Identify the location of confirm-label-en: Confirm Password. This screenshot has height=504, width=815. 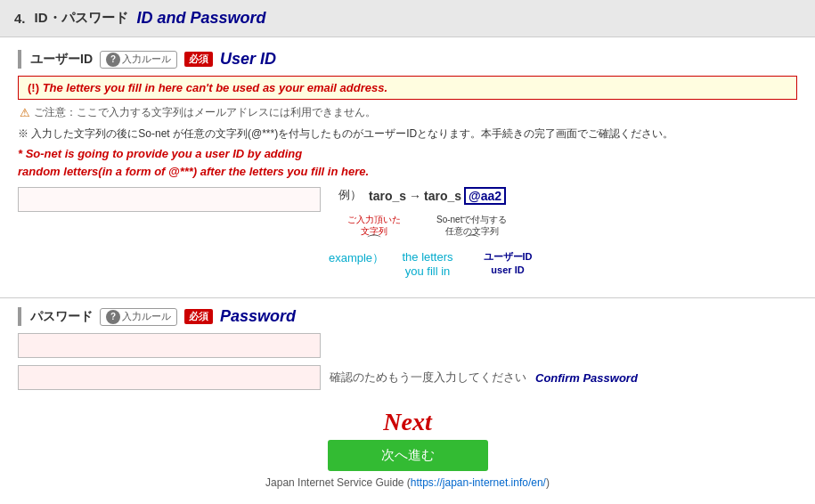
(586, 378).